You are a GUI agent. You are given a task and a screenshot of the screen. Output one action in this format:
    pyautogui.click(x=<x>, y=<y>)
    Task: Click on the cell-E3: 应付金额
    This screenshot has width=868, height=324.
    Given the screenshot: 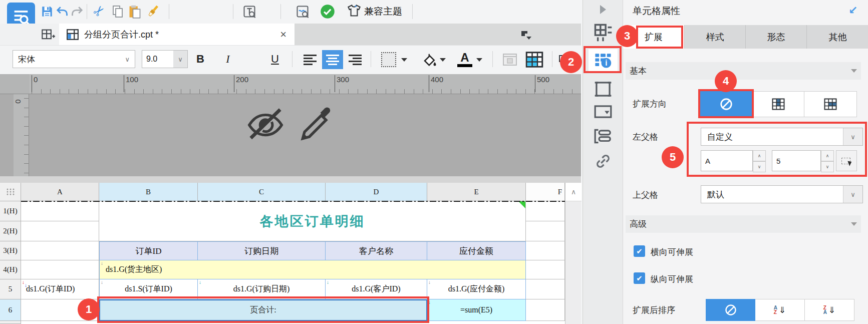 What is the action you would take?
    pyautogui.click(x=477, y=251)
    